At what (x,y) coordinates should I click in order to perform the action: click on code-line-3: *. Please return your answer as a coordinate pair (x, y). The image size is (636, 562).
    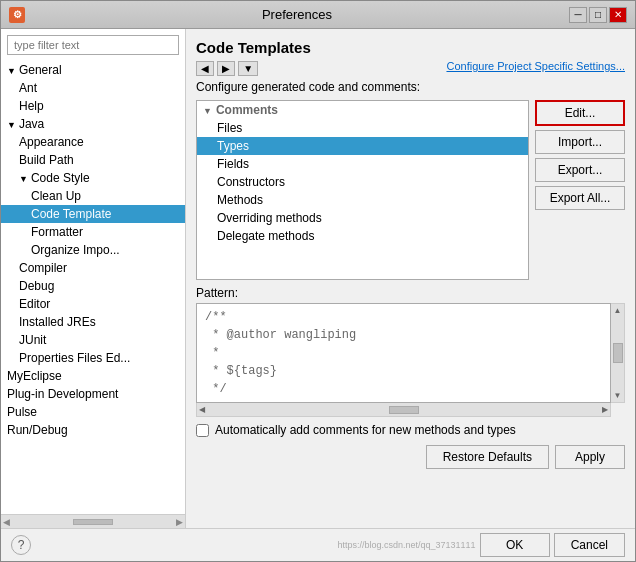
    Looking at the image, I should click on (400, 353).